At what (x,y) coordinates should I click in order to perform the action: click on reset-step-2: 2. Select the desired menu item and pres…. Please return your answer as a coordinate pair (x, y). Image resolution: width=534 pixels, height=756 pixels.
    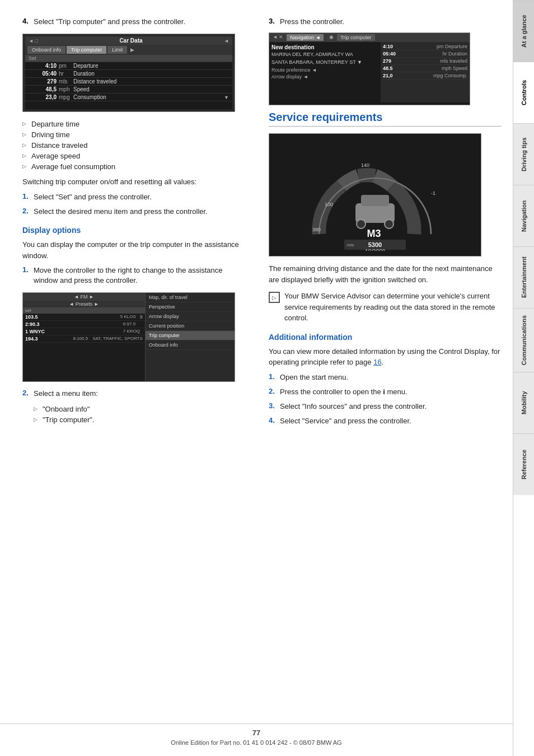
    Looking at the image, I should click on (134, 212).